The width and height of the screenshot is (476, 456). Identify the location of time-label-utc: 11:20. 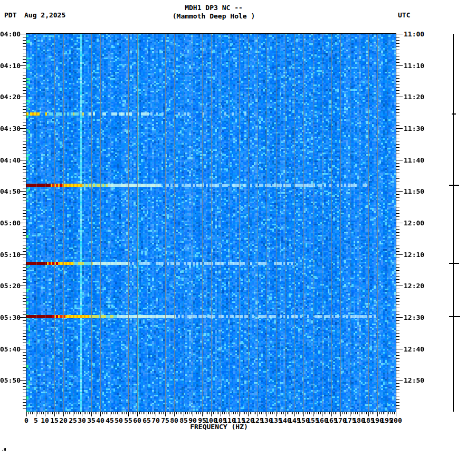
(414, 97).